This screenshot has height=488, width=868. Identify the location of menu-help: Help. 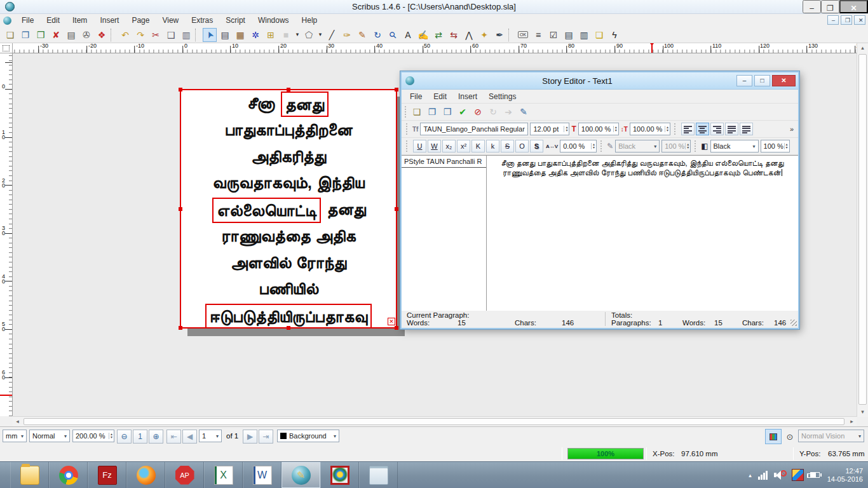
(310, 20).